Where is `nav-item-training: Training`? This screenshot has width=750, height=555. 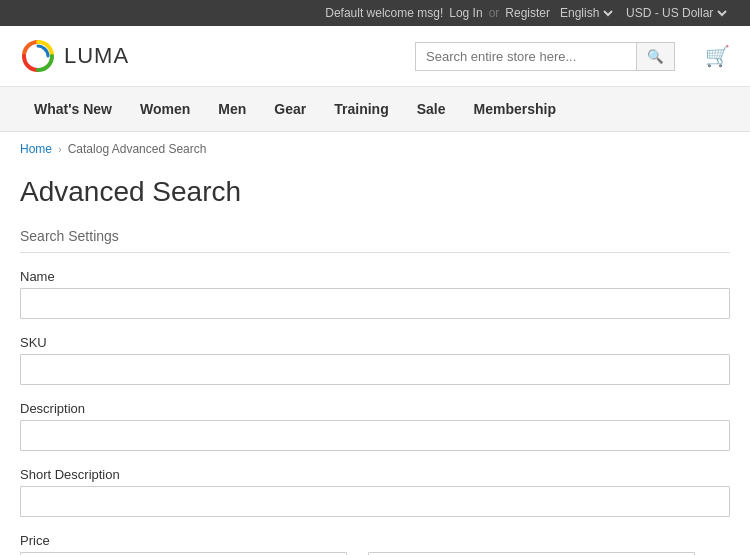 nav-item-training: Training is located at coordinates (361, 109).